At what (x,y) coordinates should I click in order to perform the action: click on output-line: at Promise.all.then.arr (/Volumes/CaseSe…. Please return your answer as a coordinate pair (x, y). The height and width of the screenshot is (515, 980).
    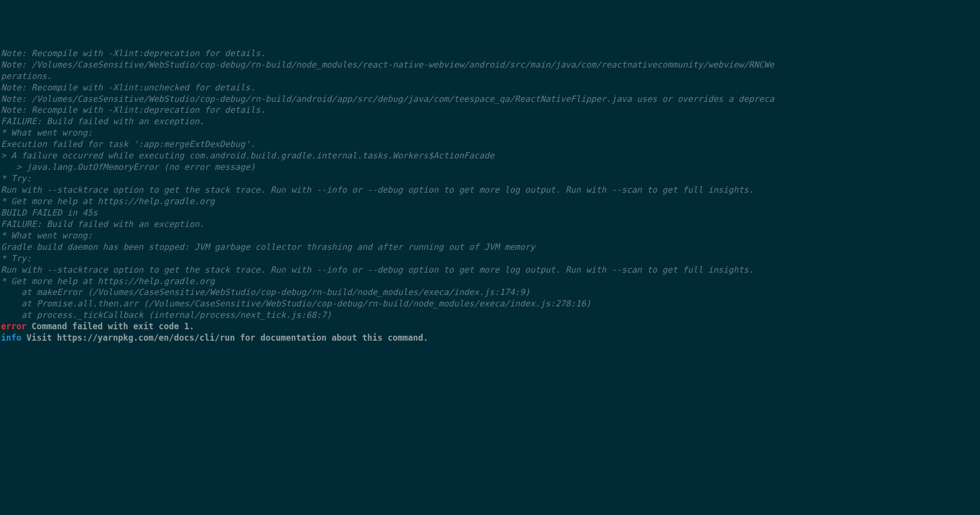
    Looking at the image, I should click on (490, 304).